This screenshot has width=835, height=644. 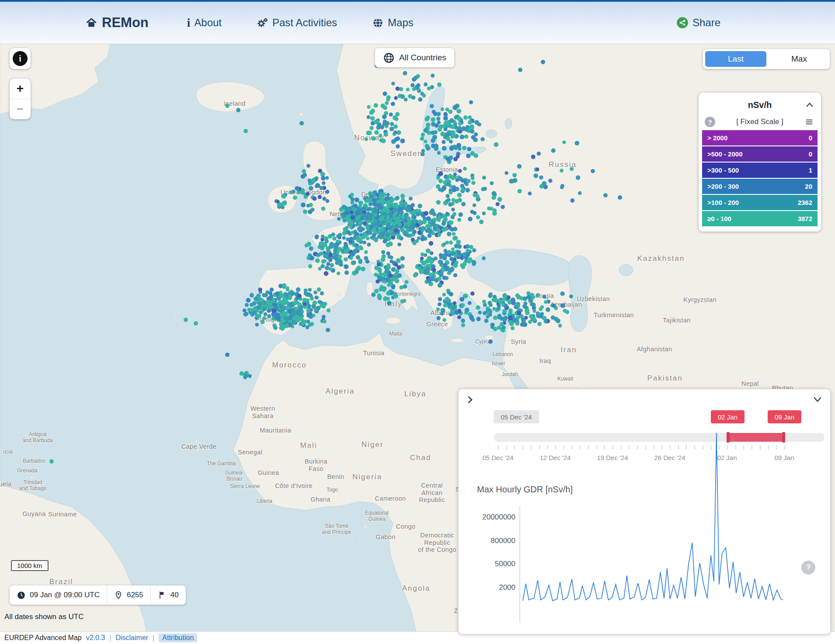 I want to click on info-circle-icon: i, so click(x=20, y=59).